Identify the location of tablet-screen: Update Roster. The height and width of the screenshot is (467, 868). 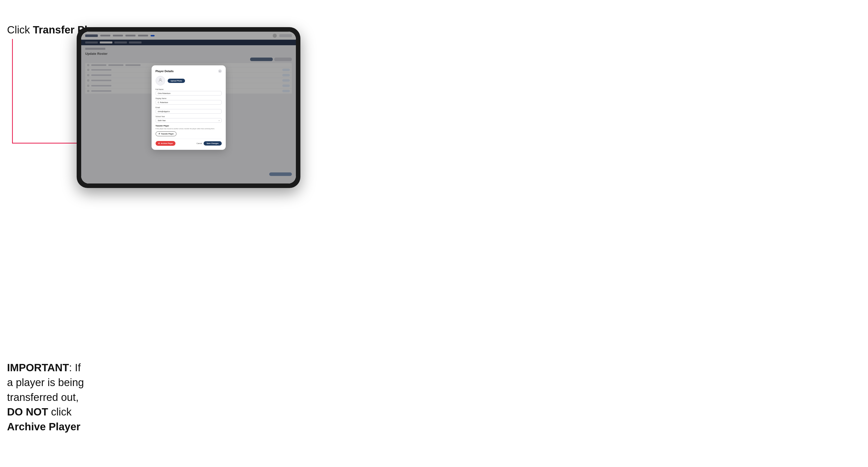
(189, 108).